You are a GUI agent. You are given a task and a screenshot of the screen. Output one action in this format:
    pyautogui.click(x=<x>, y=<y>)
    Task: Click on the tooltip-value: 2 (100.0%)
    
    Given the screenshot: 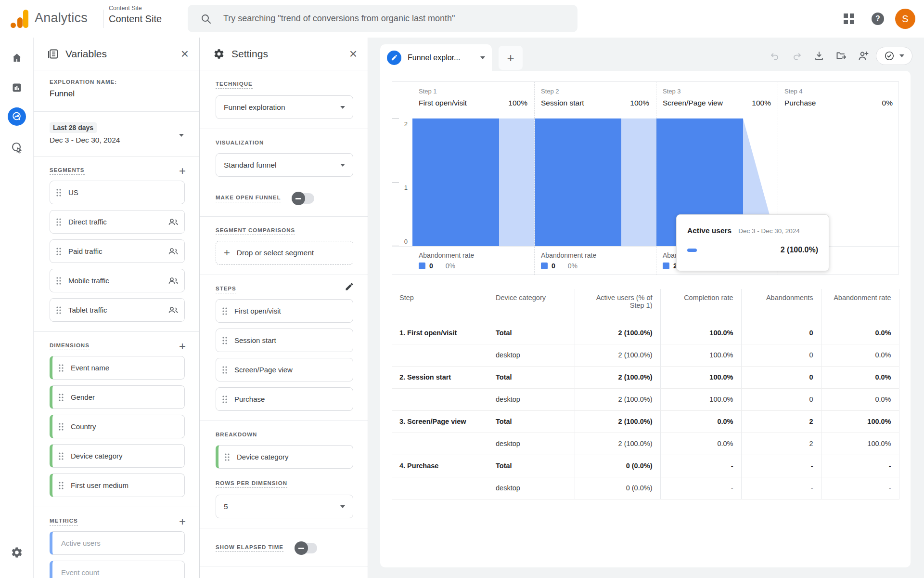 What is the action you would take?
    pyautogui.click(x=757, y=250)
    